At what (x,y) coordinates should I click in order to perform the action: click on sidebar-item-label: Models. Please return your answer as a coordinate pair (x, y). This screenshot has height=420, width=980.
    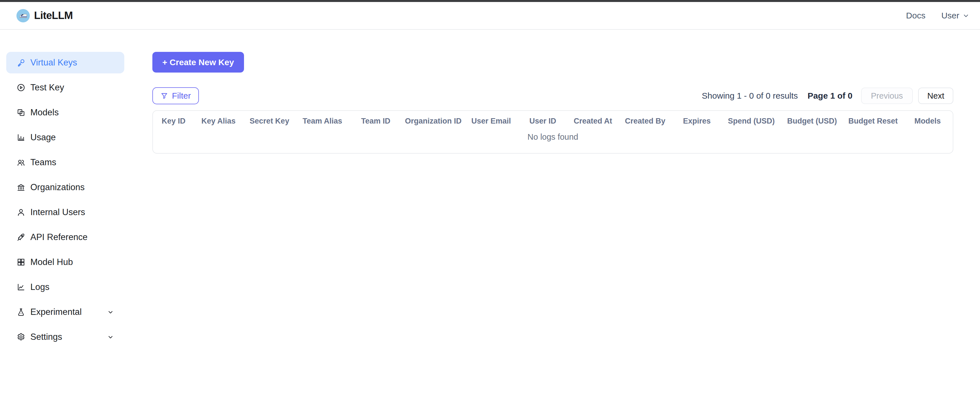
    Looking at the image, I should click on (45, 113).